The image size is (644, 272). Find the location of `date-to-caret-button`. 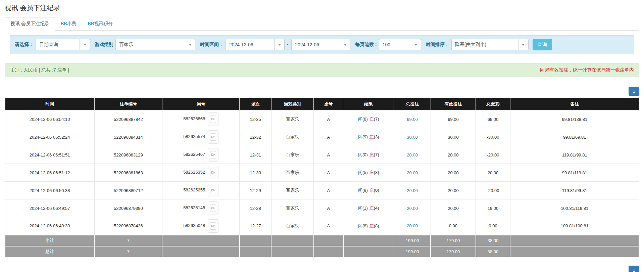

date-to-caret-button is located at coordinates (345, 45).